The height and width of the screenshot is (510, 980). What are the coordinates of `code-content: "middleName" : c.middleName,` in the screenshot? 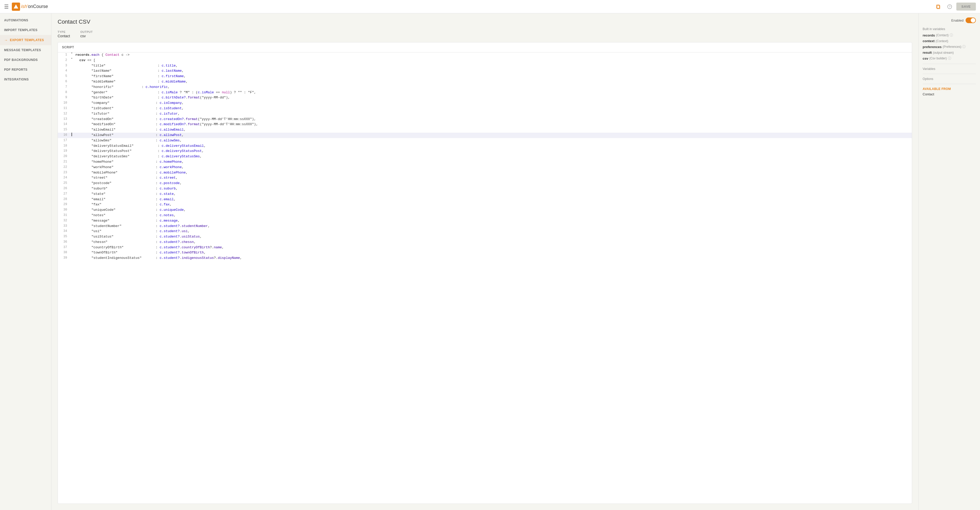 It's located at (493, 82).